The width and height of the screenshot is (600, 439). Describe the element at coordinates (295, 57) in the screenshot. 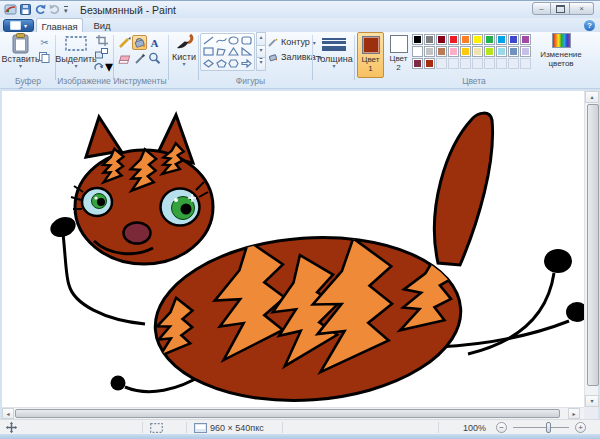

I see `shape-fill-button: Заливка ▾` at that location.